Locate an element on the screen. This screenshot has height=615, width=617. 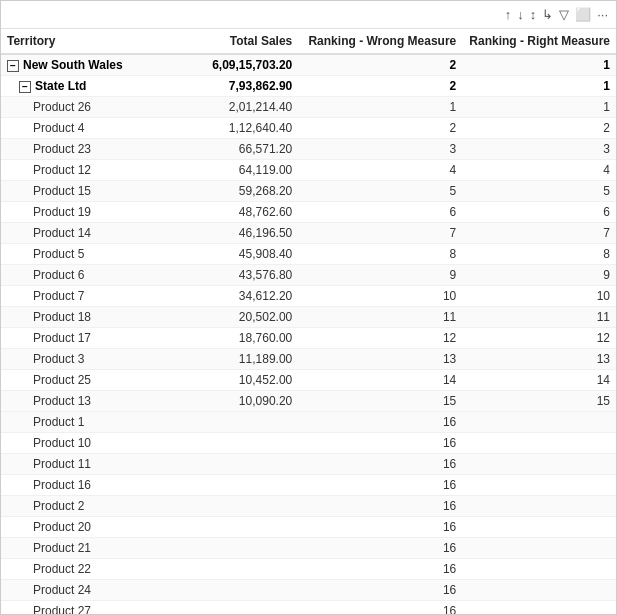
product-name-cell: Product 1 is located at coordinates (83, 422).